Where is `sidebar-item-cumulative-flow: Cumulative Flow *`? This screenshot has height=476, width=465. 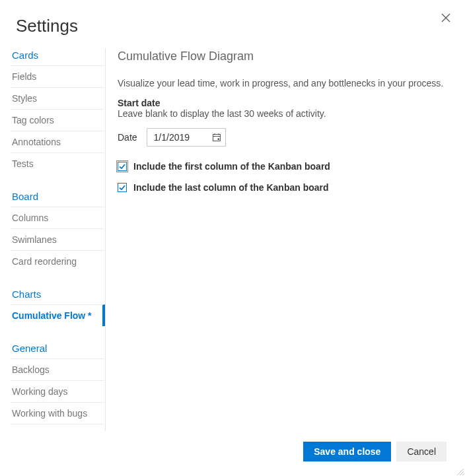 sidebar-item-cumulative-flow: Cumulative Flow * is located at coordinates (58, 316).